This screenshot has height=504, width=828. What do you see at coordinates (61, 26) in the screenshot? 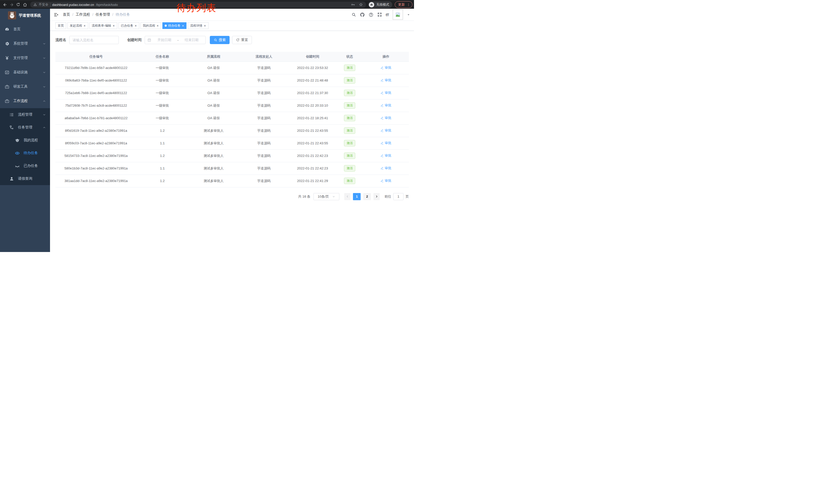
I see `tab-首页: 首页` at bounding box center [61, 26].